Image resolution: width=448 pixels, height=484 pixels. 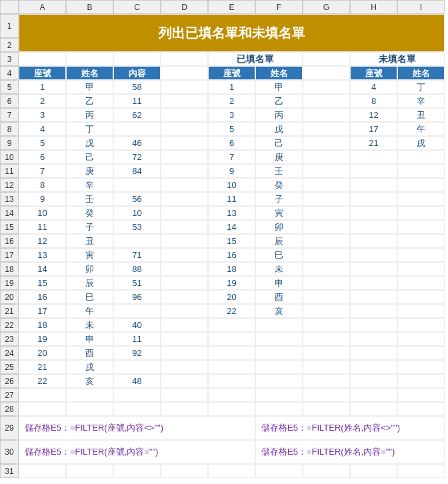 What do you see at coordinates (373, 7) in the screenshot?
I see `col-header: H` at bounding box center [373, 7].